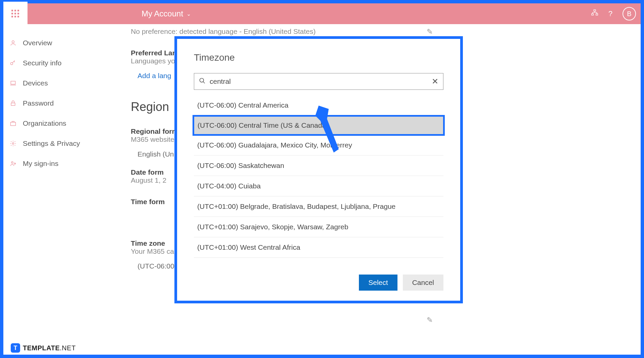 The width and height of the screenshot is (644, 358). What do you see at coordinates (319, 283) in the screenshot?
I see `modal-button-row: Select Cancel` at bounding box center [319, 283].